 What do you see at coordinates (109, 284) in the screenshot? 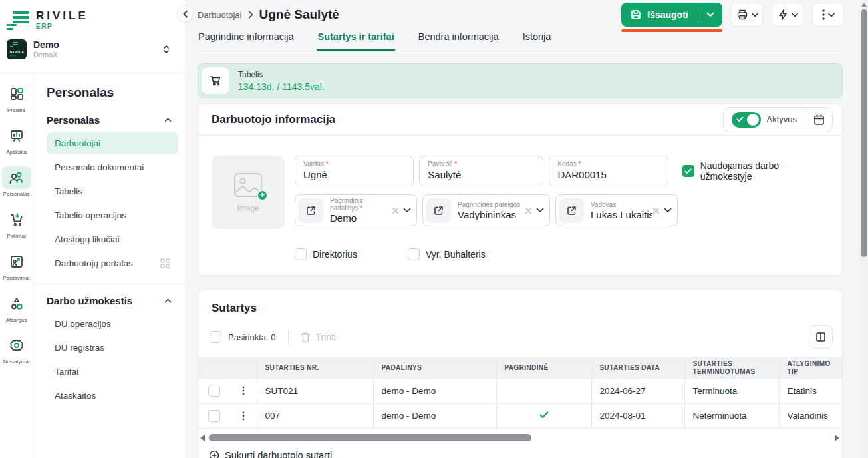
I see `divider` at bounding box center [109, 284].